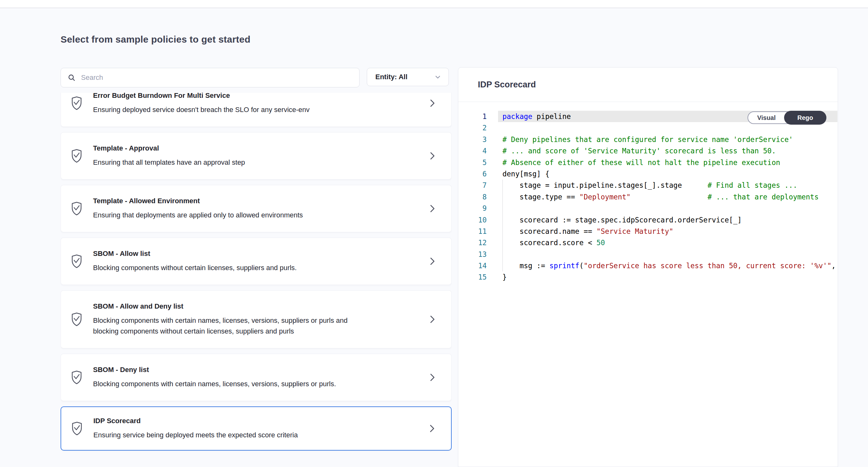 The width and height of the screenshot is (868, 467). What do you see at coordinates (217, 78) in the screenshot?
I see `search-input` at bounding box center [217, 78].